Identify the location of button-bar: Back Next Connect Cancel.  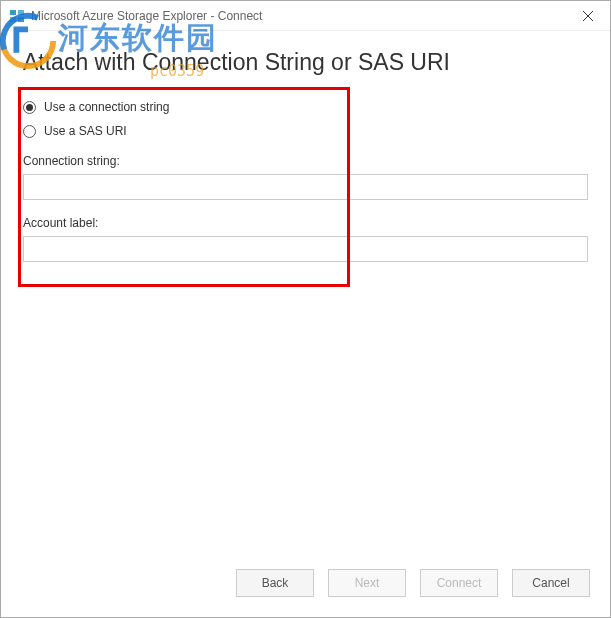
(306, 590).